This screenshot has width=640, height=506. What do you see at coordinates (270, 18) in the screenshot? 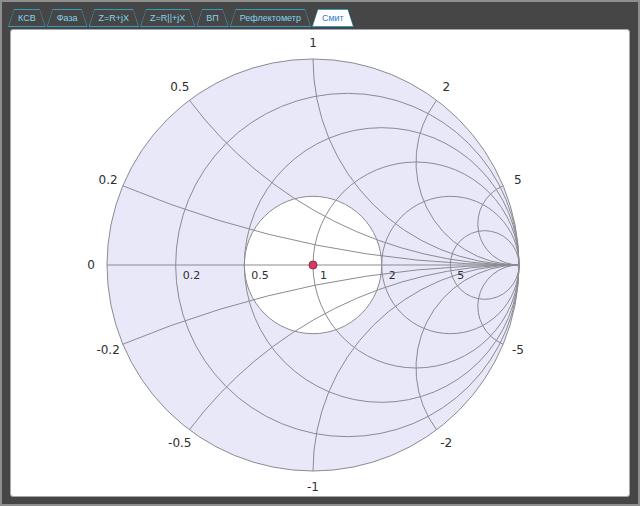
I see `tab-reflectometer-label: Рефлектометр` at bounding box center [270, 18].